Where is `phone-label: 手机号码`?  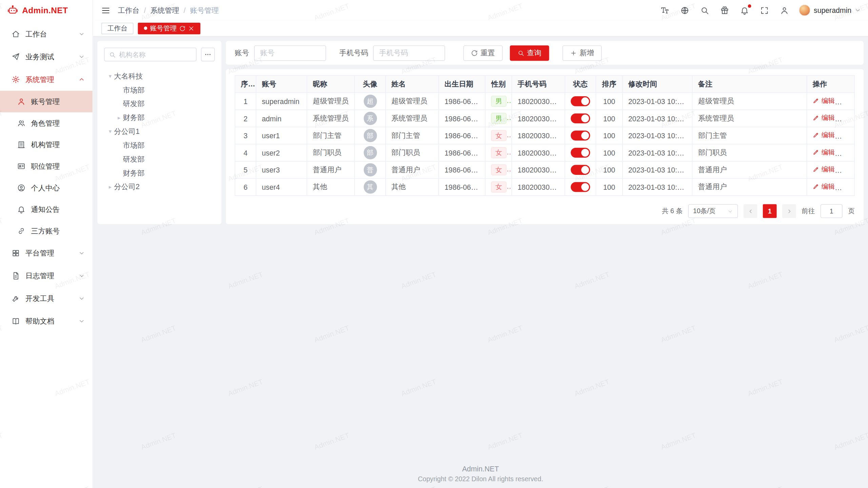
phone-label: 手机号码 is located at coordinates (354, 53).